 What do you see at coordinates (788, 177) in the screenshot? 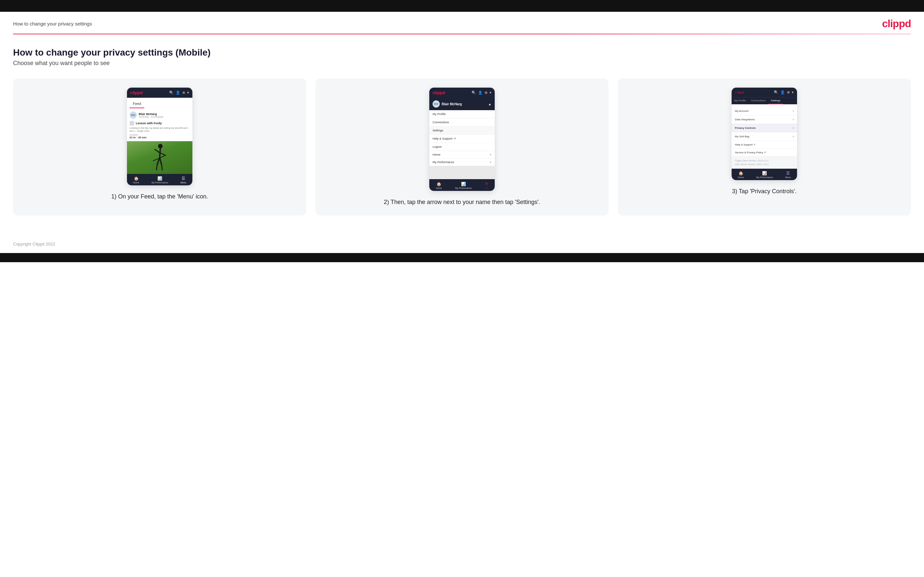
I see `nav-menu-3-label: Menu` at bounding box center [788, 177].